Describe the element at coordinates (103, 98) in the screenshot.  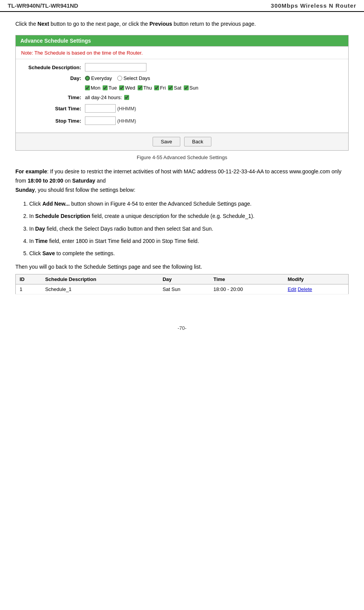
I see `allday-text: all day-24 hours:` at that location.